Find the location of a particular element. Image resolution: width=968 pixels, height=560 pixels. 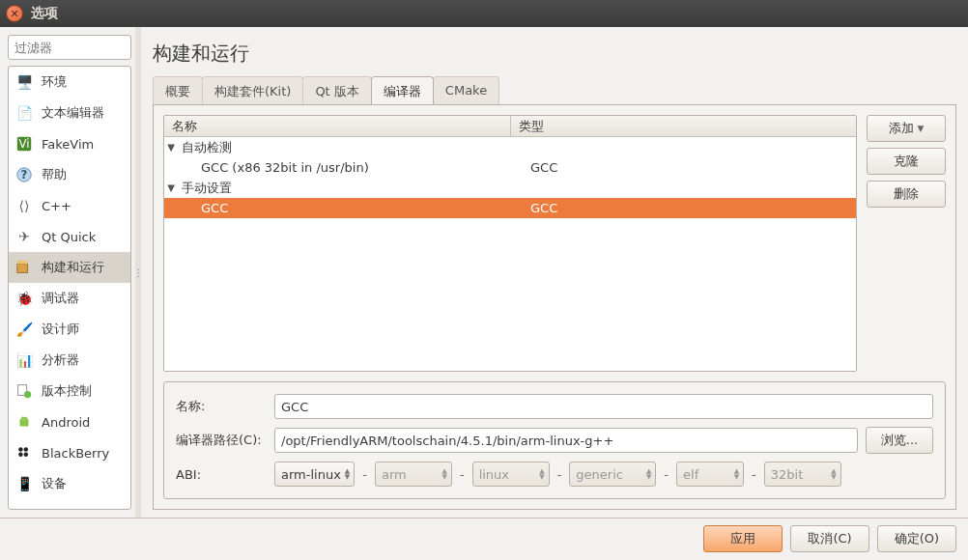

name-label: 名称: is located at coordinates (221, 406).